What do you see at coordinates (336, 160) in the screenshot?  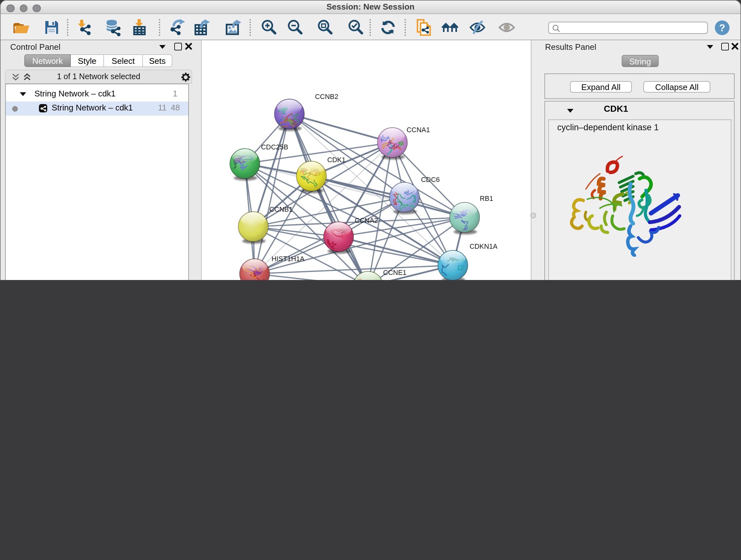 I see `svg-text: CDK1` at bounding box center [336, 160].